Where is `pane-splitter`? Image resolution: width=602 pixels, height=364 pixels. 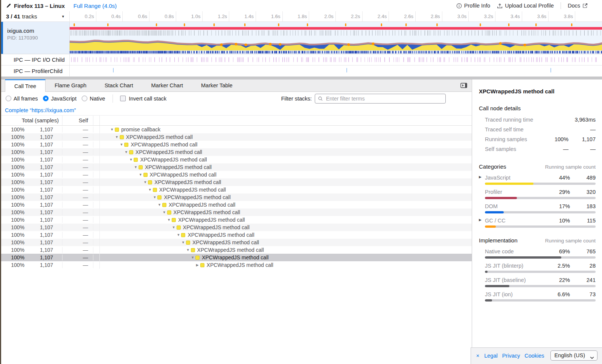 pane-splitter is located at coordinates (302, 78).